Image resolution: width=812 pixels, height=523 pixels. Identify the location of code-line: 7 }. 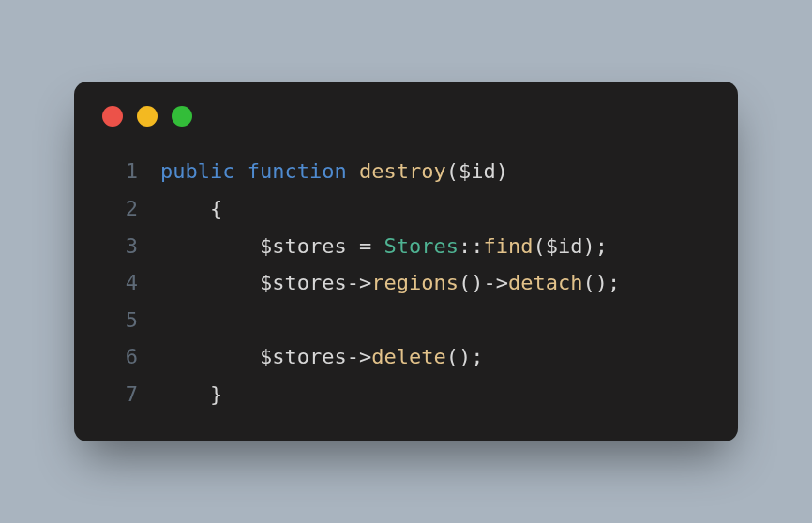
(406, 395).